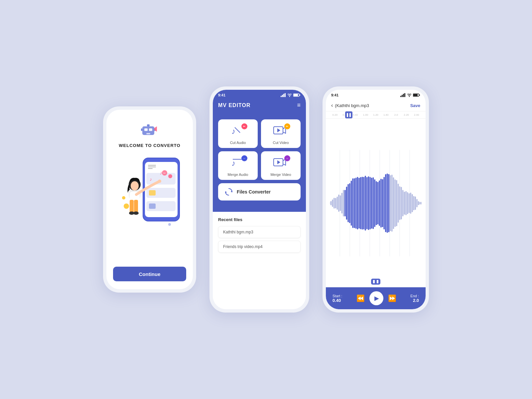  I want to click on playhead-bottom, so click(376, 282).